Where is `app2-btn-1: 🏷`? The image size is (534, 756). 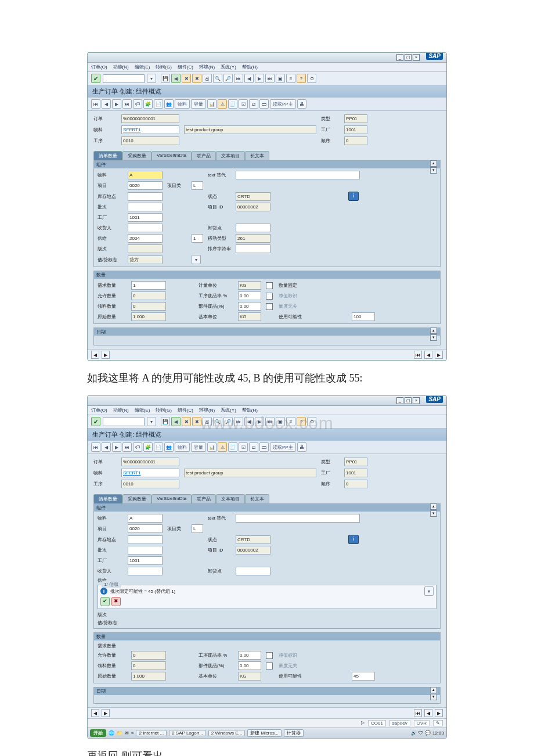 app2-btn-1: 🏷 is located at coordinates (138, 447).